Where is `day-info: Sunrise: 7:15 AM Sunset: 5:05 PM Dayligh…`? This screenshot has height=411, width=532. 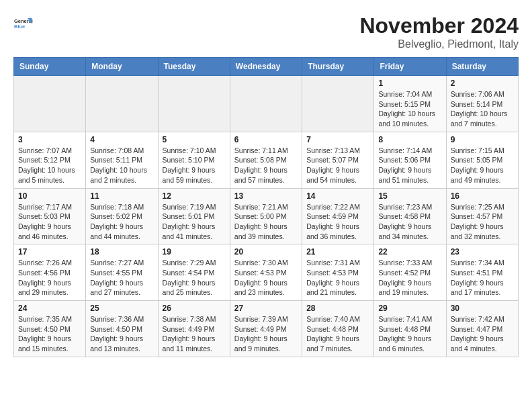 day-info: Sunrise: 7:15 AM Sunset: 5:05 PM Dayligh… is located at coordinates (482, 165).